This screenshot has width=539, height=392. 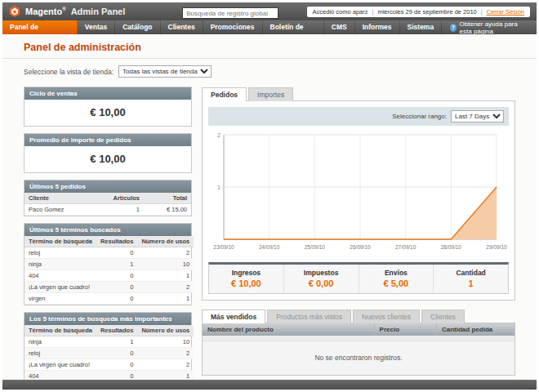 I want to click on column-header: Total, so click(x=167, y=198).